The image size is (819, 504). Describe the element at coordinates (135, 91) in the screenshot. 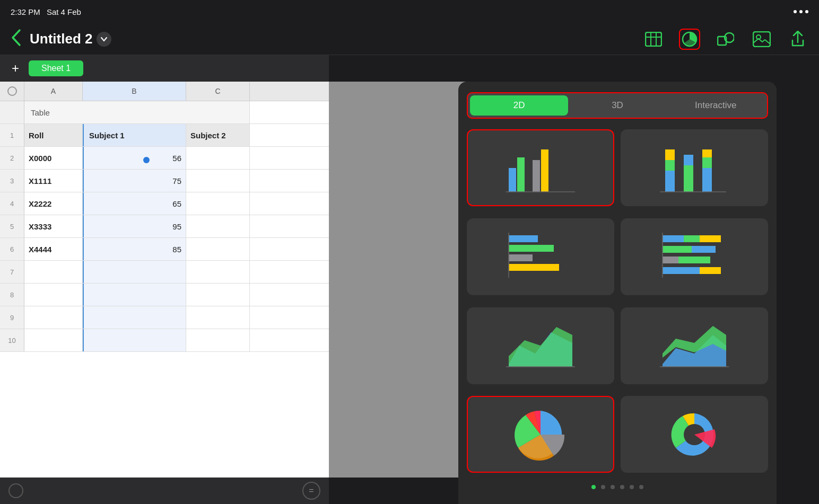

I see `col-header-b: B` at that location.